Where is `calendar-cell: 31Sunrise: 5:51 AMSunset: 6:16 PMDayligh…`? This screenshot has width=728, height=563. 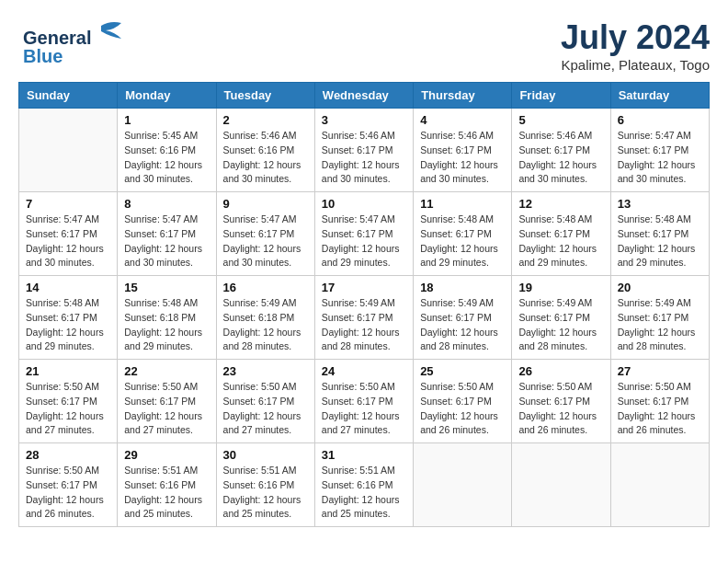
calendar-cell: 31Sunrise: 5:51 AMSunset: 6:16 PMDayligh… is located at coordinates (364, 486).